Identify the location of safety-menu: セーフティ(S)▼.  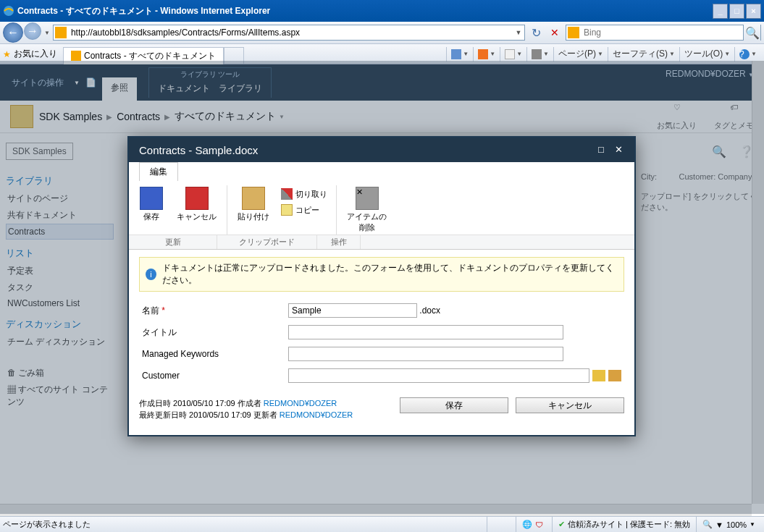
(643, 54).